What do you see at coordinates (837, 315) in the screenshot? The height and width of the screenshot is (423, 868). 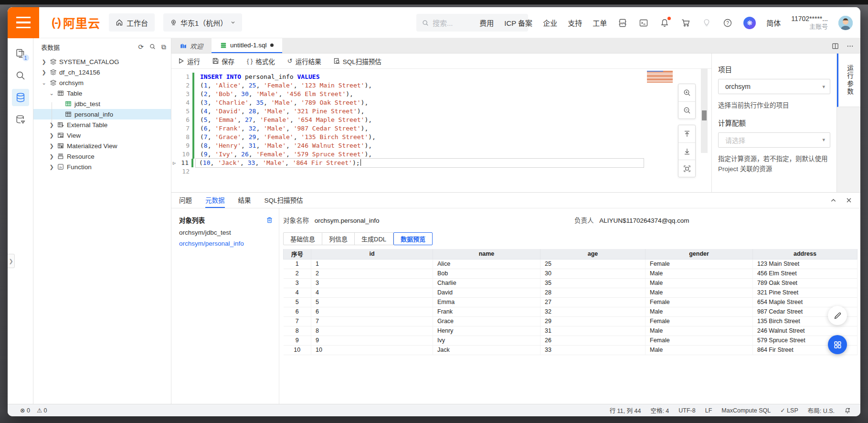 I see `feedback-pencil-button` at bounding box center [837, 315].